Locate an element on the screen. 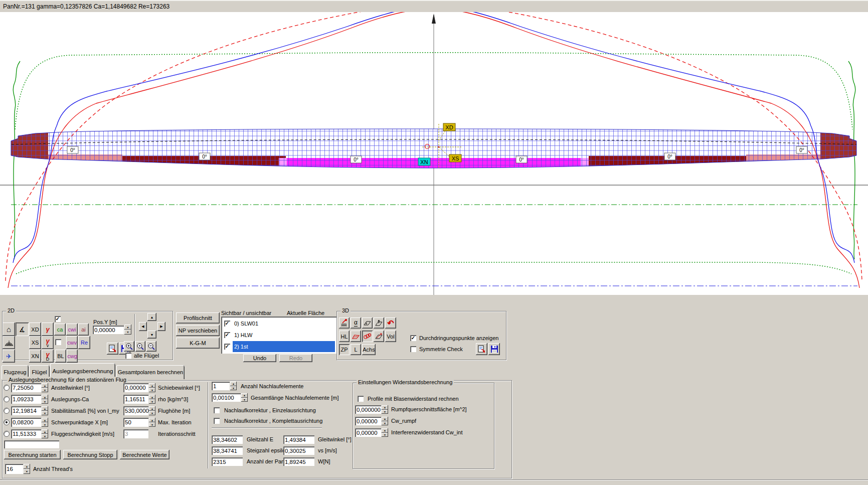 The image size is (868, 485). nachlaufelemente-spinner: ▲▼ is located at coordinates (234, 386).